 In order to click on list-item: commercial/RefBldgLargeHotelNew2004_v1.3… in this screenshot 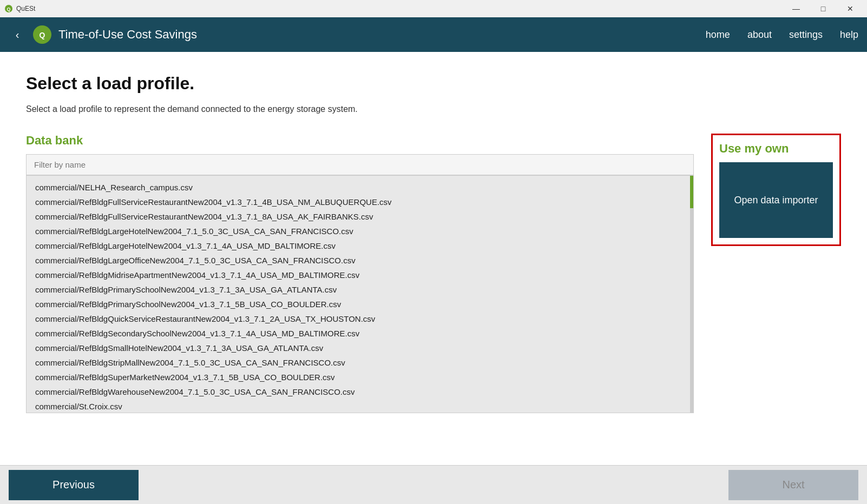, I will do `click(360, 246)`.